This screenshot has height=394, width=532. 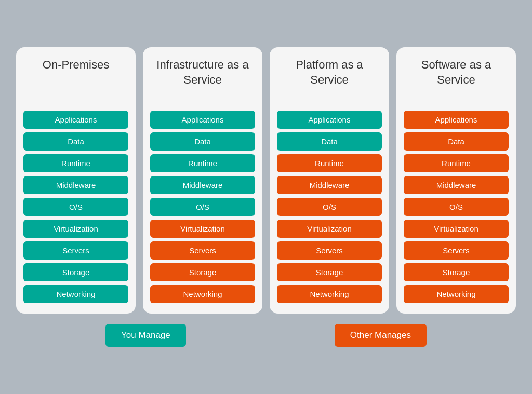 What do you see at coordinates (456, 78) in the screenshot?
I see `column-title-saas: Software as a Service` at bounding box center [456, 78].